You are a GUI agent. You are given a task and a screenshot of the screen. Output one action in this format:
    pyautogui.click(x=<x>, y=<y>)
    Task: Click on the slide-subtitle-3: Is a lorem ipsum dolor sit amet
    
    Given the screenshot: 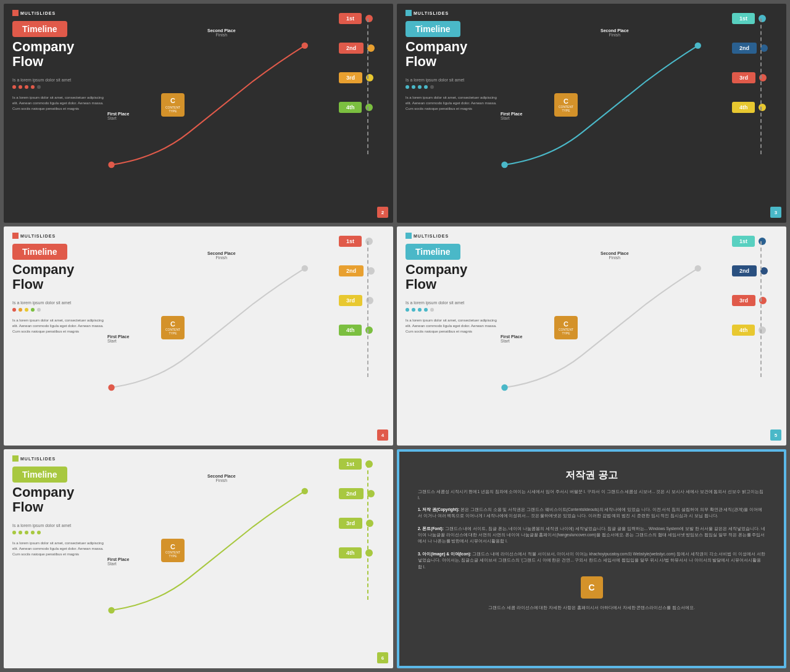 What is the action you would take?
    pyautogui.click(x=42, y=302)
    